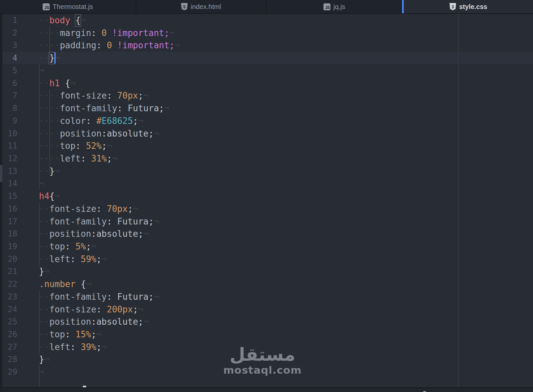  What do you see at coordinates (75, 146) in the screenshot?
I see `line-source: ····top: 52%;¬` at bounding box center [75, 146].